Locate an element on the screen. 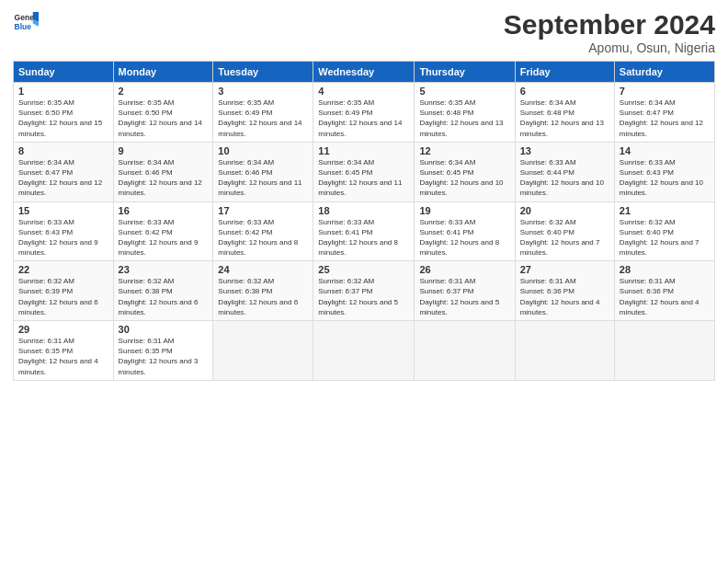  day-cell-15: 15Sunrise: 6:33 AMSunset: 6:43 PMDayligh… is located at coordinates (64, 232).